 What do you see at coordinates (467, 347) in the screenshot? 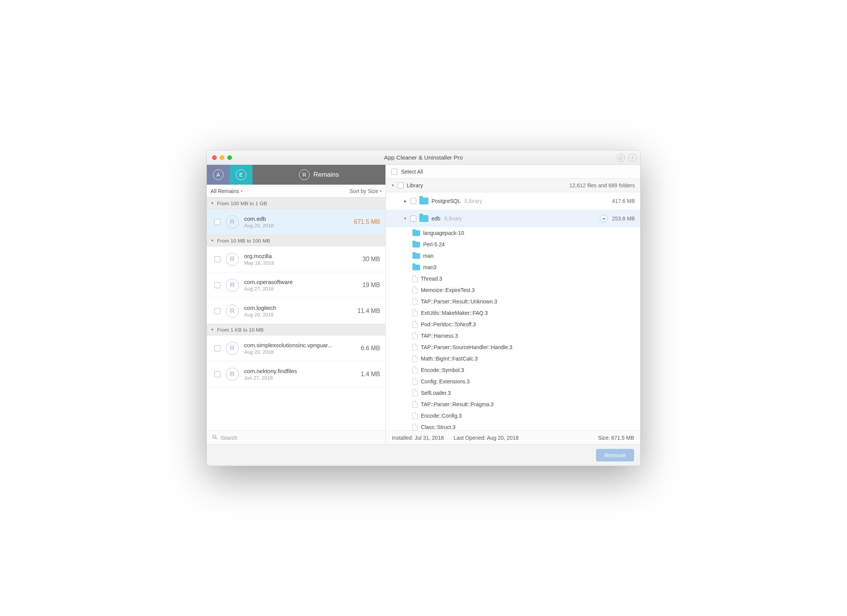
I see `tree-item-name: TAP::Parser::SourceHandler::Handle.3` at bounding box center [467, 347].